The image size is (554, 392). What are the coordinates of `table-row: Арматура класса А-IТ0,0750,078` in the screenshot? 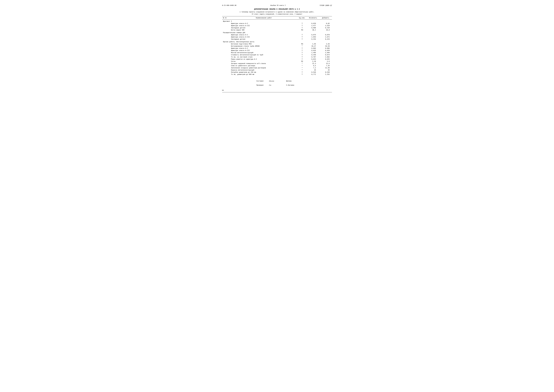 It's located at (277, 35).